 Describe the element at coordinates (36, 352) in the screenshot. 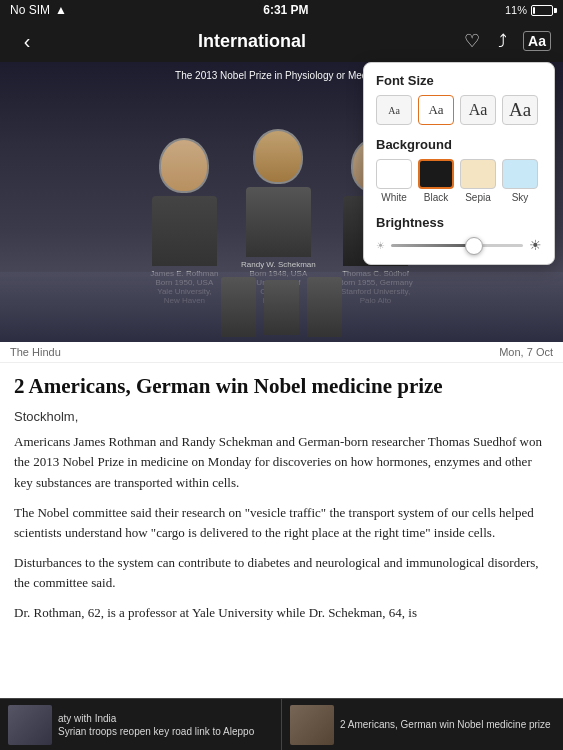

I see `source-name: The Hindu` at that location.